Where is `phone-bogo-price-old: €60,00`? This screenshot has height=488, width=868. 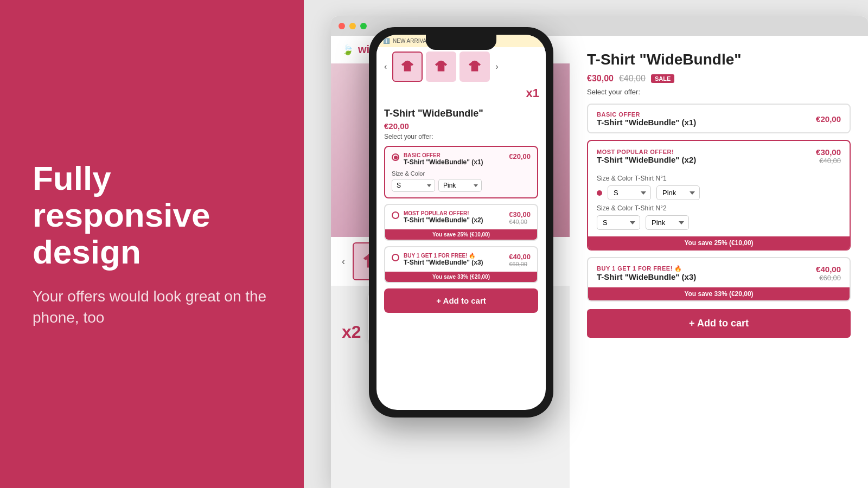
phone-bogo-price-old: €60,00 is located at coordinates (520, 264).